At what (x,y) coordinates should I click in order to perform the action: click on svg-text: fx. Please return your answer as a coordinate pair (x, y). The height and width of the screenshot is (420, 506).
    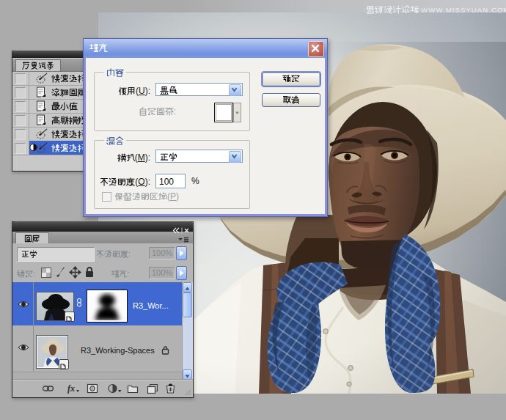
    Looking at the image, I should click on (71, 388).